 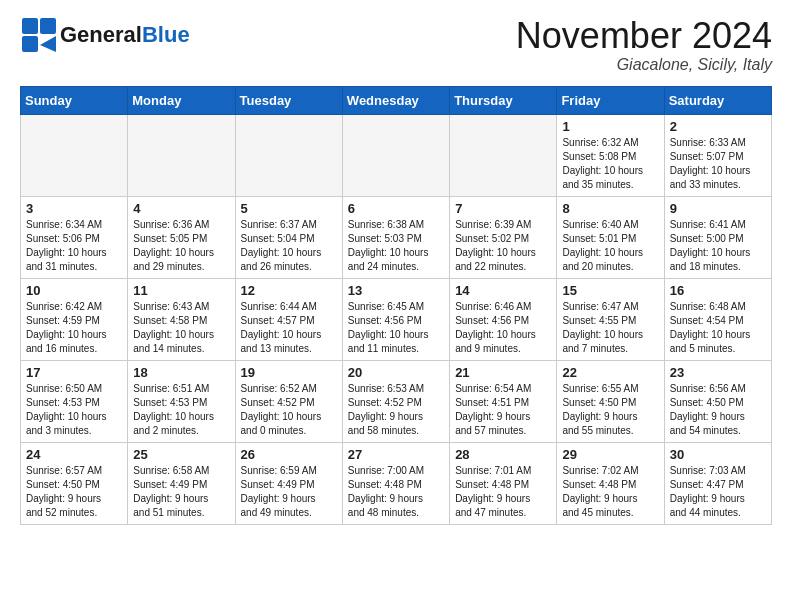 I want to click on day-number: 30, so click(x=718, y=454).